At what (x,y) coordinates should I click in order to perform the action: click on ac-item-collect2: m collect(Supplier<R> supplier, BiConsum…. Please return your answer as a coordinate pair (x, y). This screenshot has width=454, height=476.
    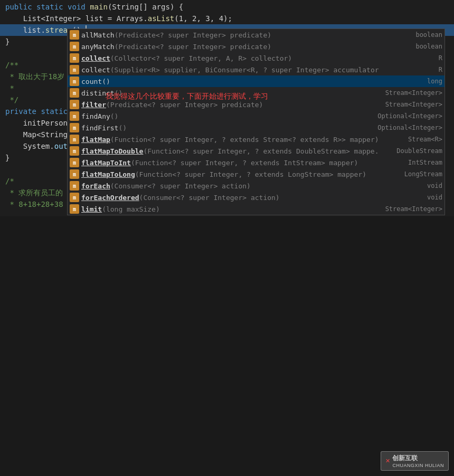
    Looking at the image, I should click on (256, 70).